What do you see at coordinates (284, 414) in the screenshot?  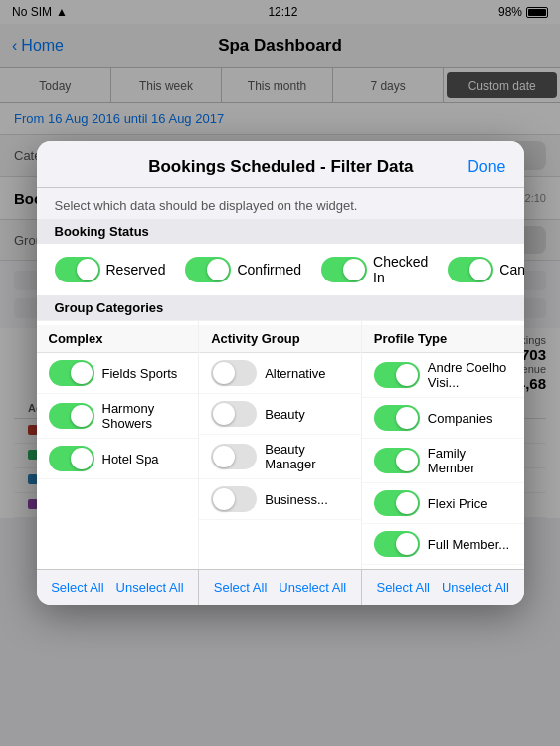 I see `label-beauty: Beauty` at bounding box center [284, 414].